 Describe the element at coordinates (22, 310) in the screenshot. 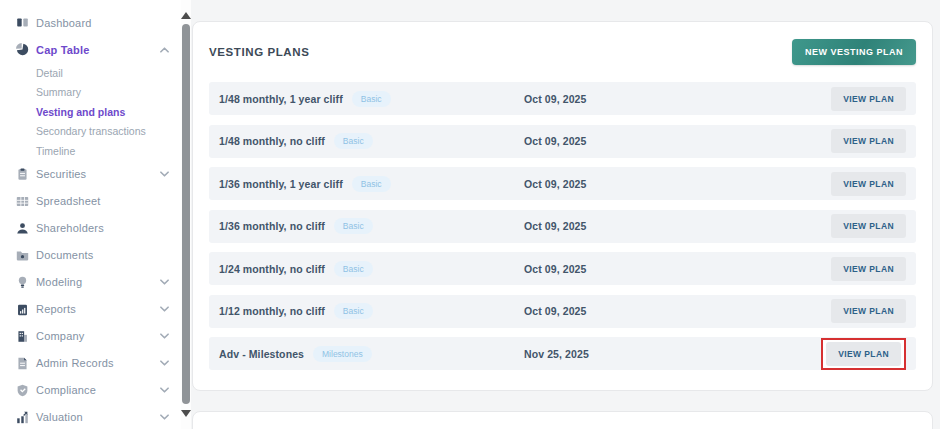

I see `reports-icon` at that location.